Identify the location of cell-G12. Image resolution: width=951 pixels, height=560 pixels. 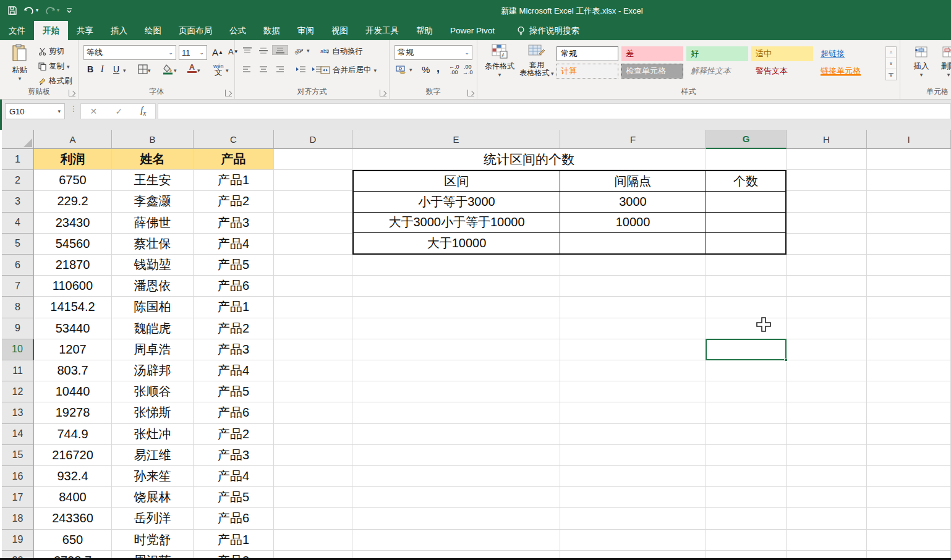
(746, 392).